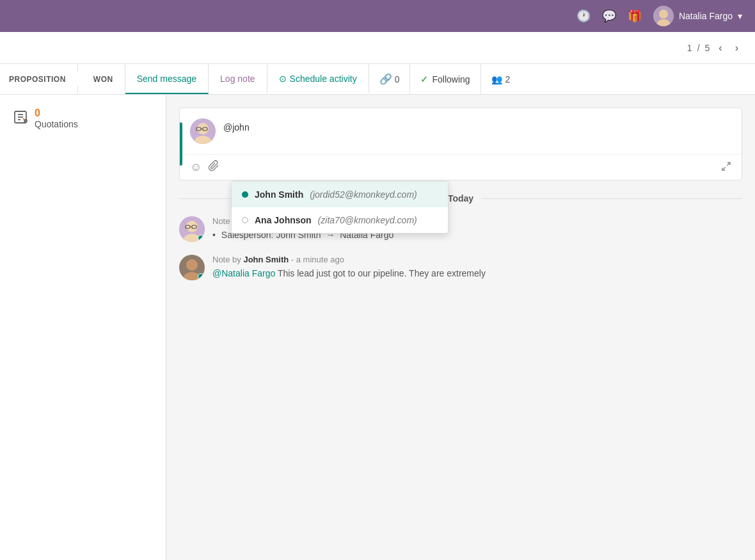  I want to click on avatar, so click(664, 16).